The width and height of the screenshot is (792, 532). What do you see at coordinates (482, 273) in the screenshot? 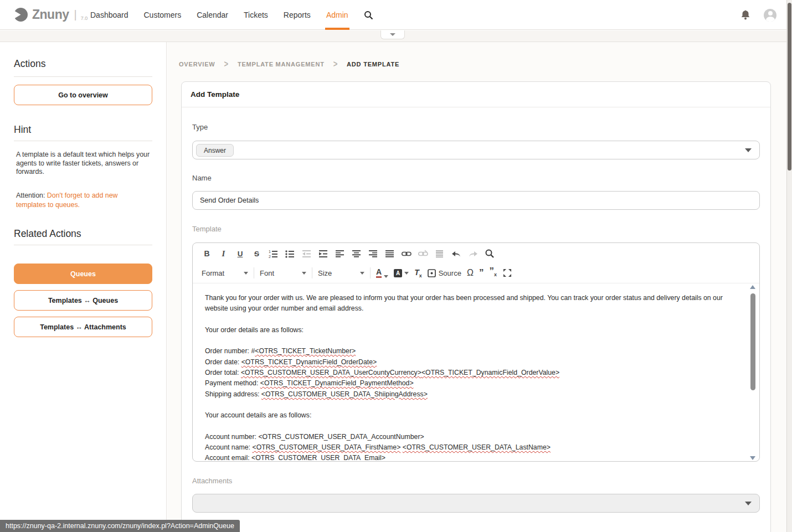
I see `quote-icon: ”` at bounding box center [482, 273].